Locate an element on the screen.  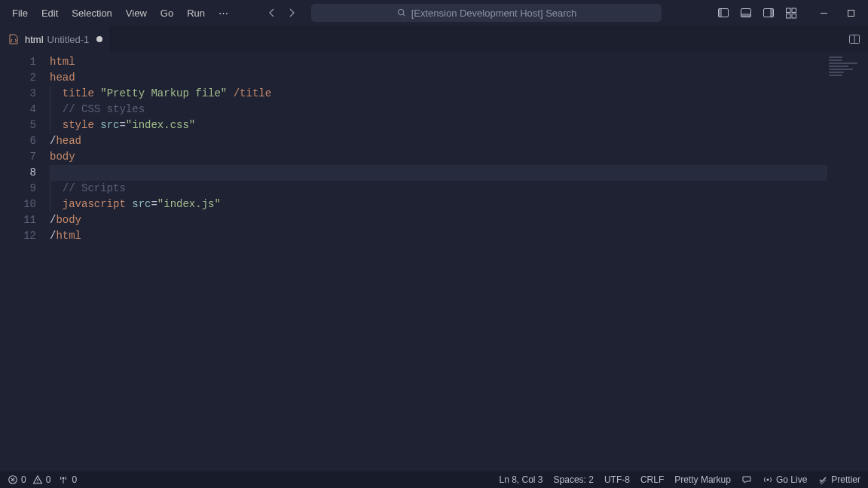
status-bar: 0 0 0 Ln 8, Col 3 Spaces: 2 UTF-8 CRLF P… is located at coordinates (434, 480).